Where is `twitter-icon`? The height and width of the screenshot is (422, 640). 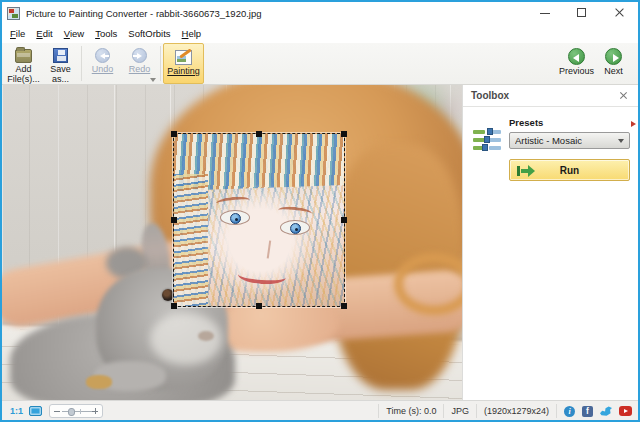 twitter-icon is located at coordinates (606, 411).